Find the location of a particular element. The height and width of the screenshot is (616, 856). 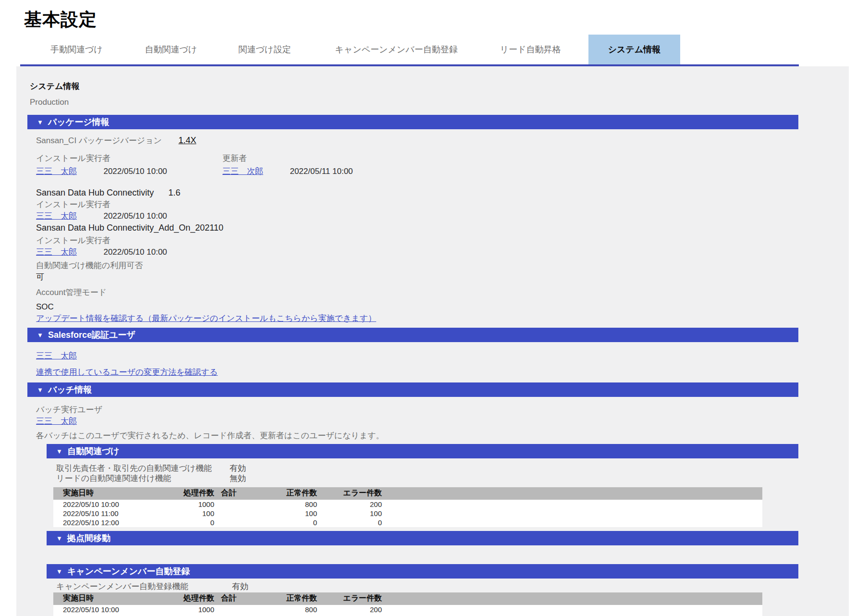

section-header-package-info: ▼パッケージ情報 is located at coordinates (413, 122).